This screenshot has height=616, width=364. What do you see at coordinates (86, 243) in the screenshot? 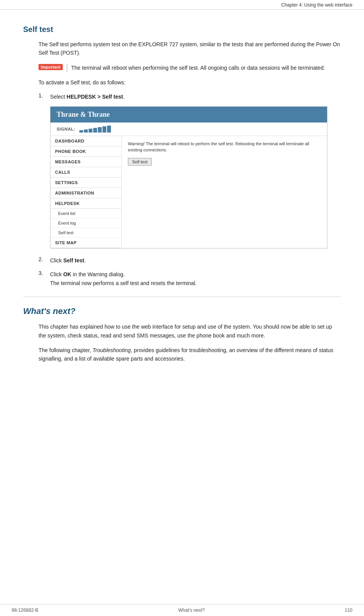
I see `nav-site-map: SITE MAP` at bounding box center [86, 243].